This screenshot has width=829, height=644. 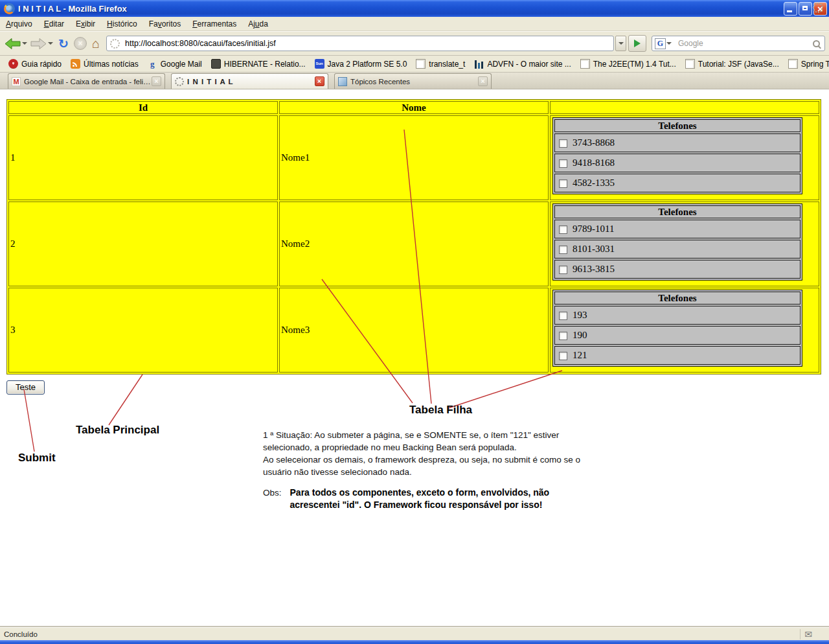 What do you see at coordinates (669, 43) in the screenshot?
I see `search-engine-dropdown-icon` at bounding box center [669, 43].